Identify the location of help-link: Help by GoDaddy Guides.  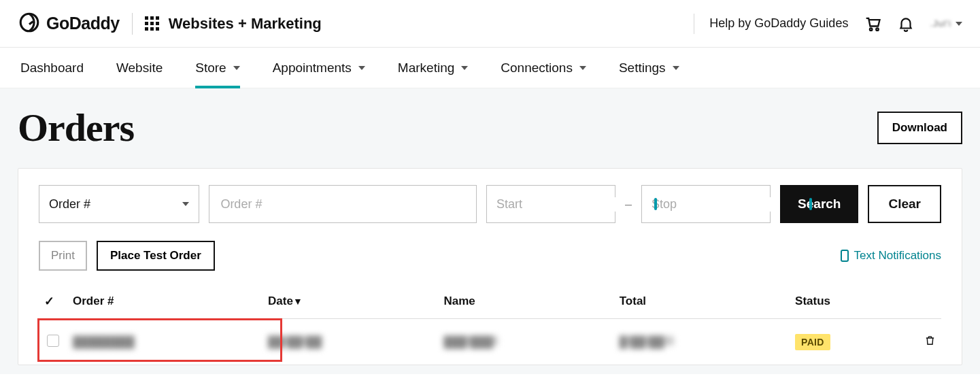
(779, 23).